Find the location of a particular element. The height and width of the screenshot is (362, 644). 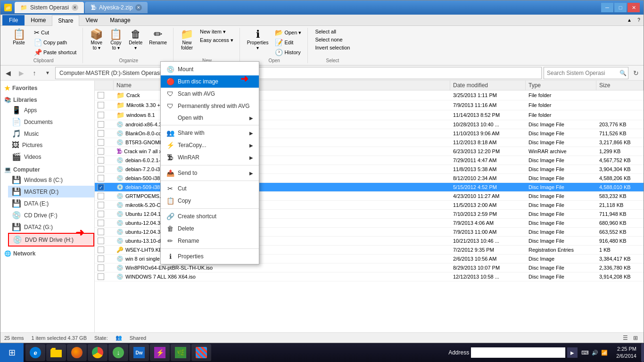

details-view-button: ☰ is located at coordinates (625, 338).